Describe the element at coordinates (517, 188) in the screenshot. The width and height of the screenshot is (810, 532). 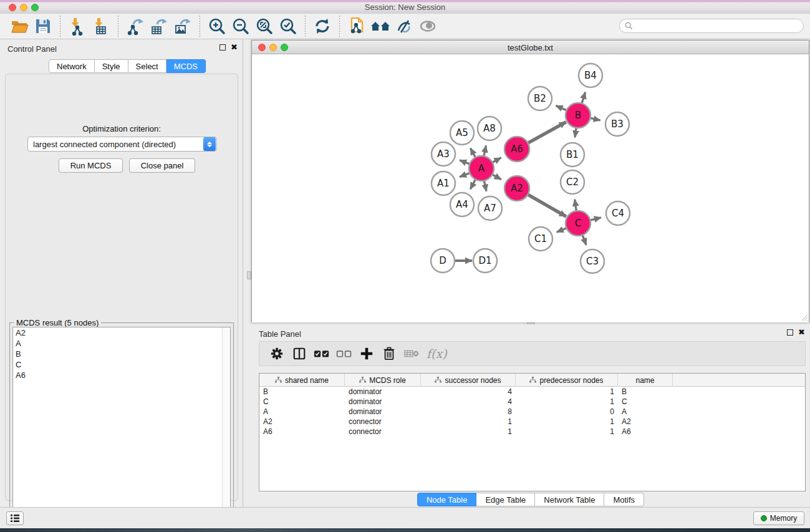
I see `node-A2: A2` at that location.